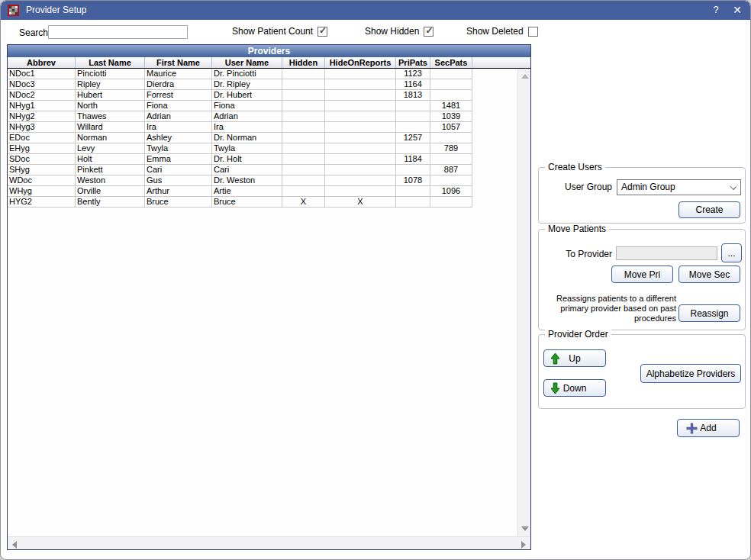  What do you see at coordinates (679, 188) in the screenshot?
I see `user-group-dropdown: Admin Group` at bounding box center [679, 188].